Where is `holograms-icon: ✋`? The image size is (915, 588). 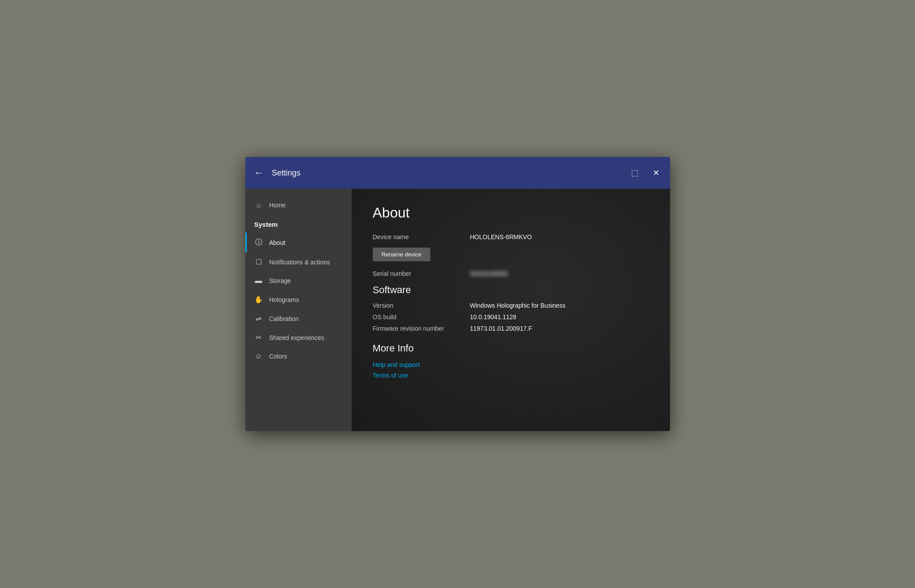 holograms-icon: ✋ is located at coordinates (259, 300).